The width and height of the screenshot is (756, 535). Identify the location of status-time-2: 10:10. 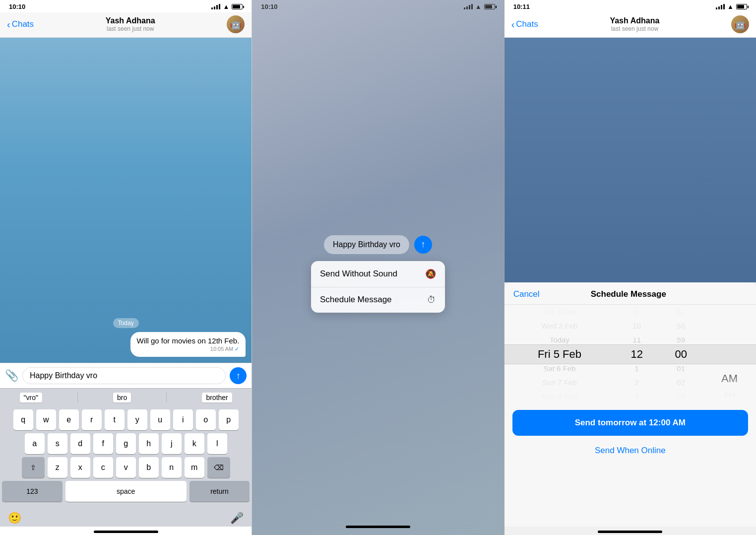
(269, 7).